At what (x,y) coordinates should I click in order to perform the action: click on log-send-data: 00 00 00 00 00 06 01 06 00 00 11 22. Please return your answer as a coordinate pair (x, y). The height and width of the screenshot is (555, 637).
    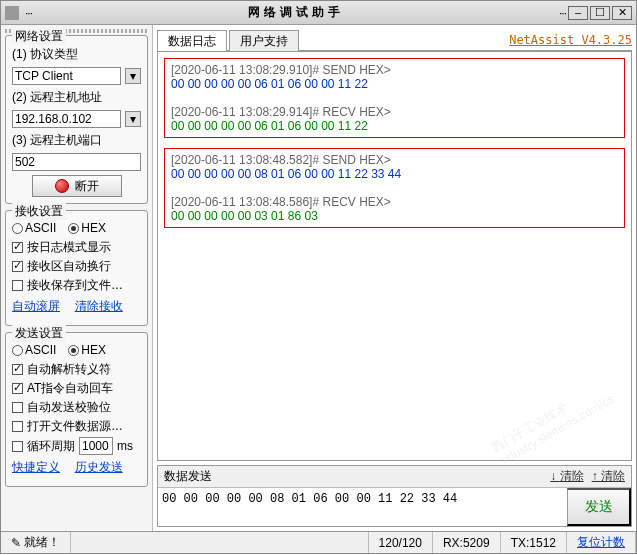
    Looking at the image, I should click on (394, 84).